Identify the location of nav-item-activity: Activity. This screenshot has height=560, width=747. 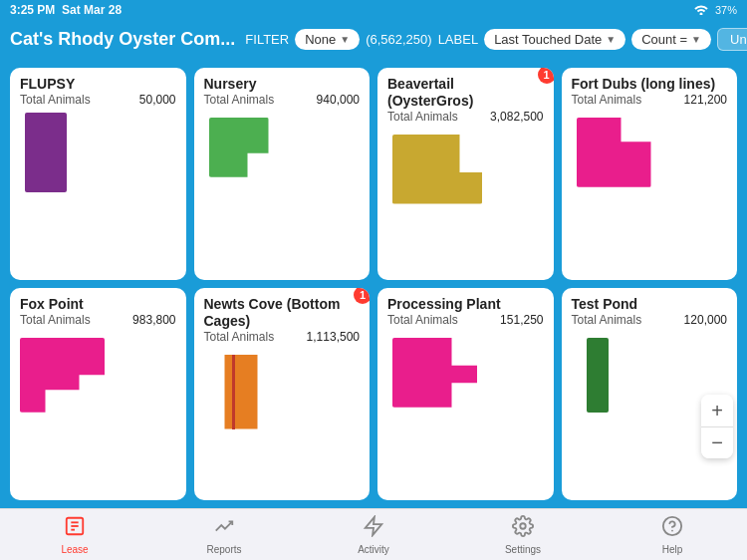
(374, 534).